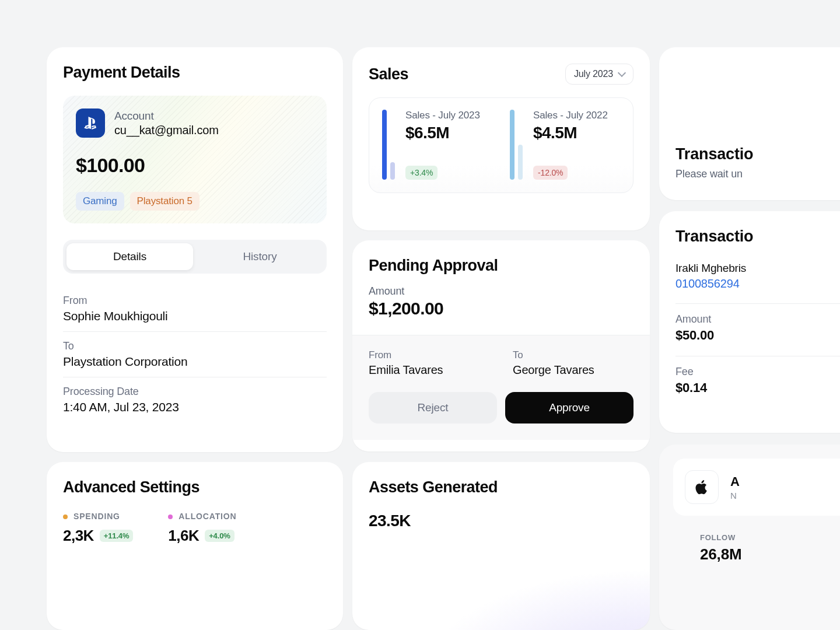  What do you see at coordinates (551, 173) in the screenshot?
I see `delta-badge-down: -12.0%` at bounding box center [551, 173].